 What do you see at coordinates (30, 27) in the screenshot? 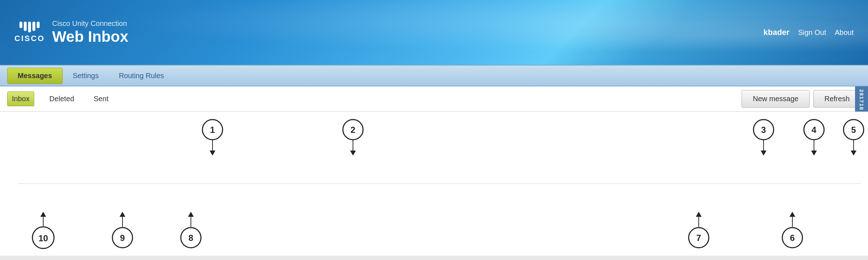
I see `cisco-bars-icon` at bounding box center [30, 27].